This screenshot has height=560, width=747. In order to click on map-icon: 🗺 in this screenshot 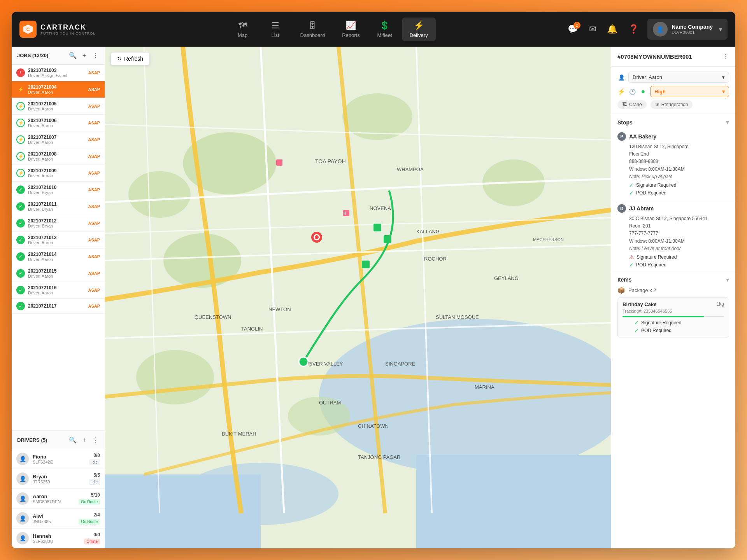, I will do `click(243, 26)`.